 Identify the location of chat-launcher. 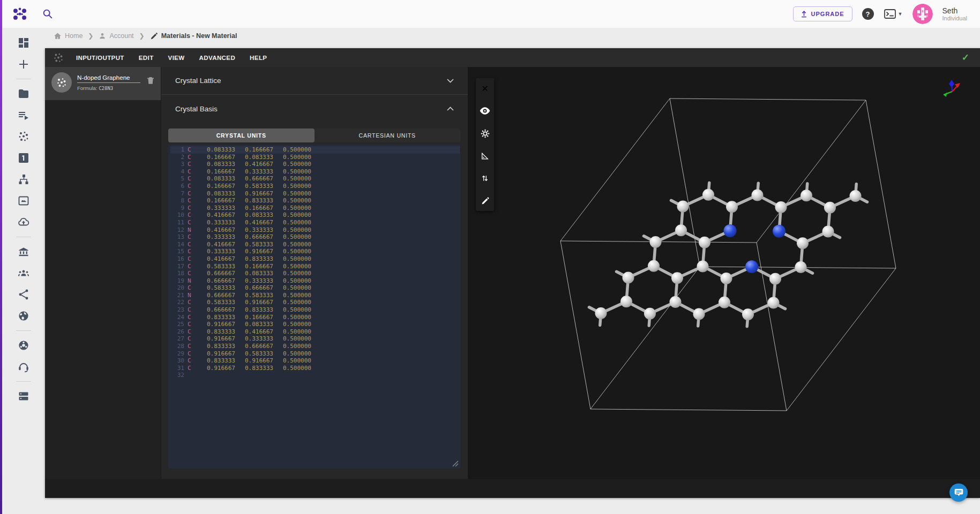
(959, 493).